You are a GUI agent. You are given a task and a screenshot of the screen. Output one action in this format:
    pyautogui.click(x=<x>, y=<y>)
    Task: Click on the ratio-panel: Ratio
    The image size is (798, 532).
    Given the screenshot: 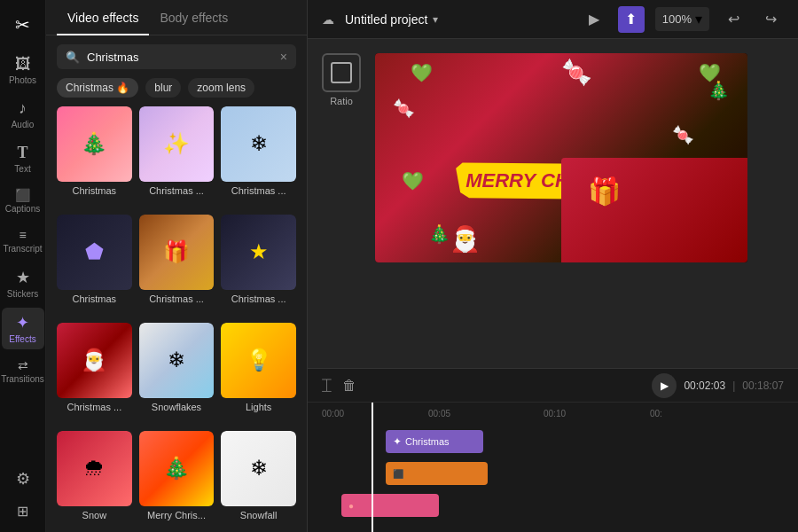 What is the action you would take?
    pyautogui.click(x=341, y=80)
    